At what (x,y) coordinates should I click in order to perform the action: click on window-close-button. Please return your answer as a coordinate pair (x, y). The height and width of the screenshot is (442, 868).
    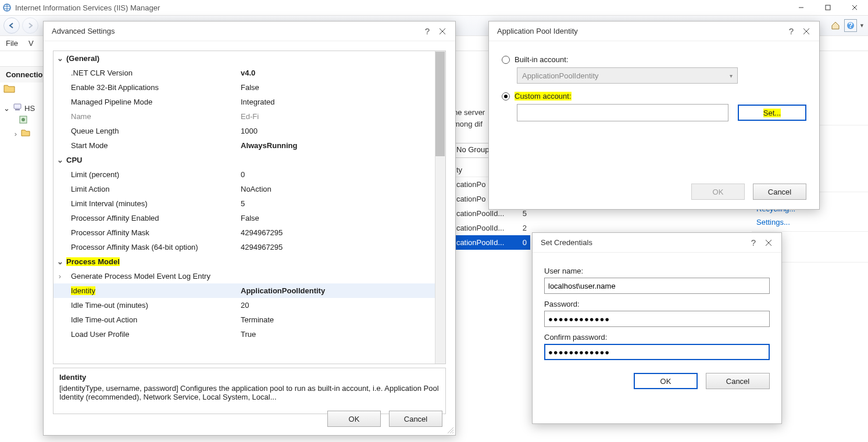
    Looking at the image, I should click on (855, 8).